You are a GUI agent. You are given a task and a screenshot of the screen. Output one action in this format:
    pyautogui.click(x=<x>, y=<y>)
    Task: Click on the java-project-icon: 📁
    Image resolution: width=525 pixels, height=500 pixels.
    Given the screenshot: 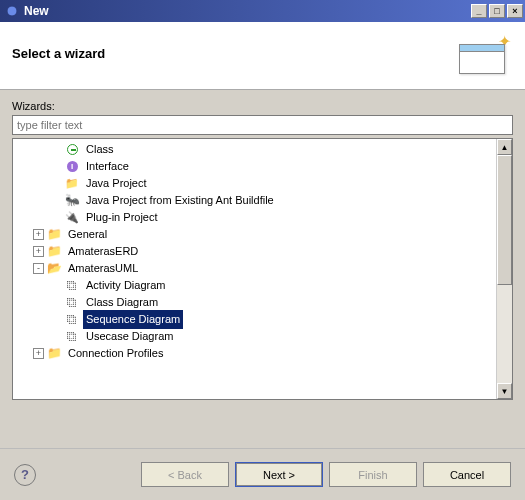 What is the action you would take?
    pyautogui.click(x=72, y=184)
    